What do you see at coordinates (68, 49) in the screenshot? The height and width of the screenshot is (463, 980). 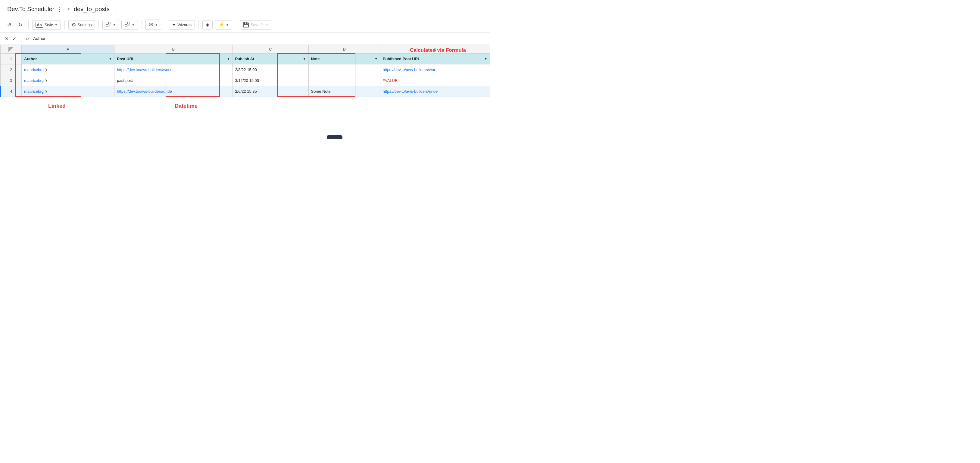 I see `col-header-a: A` at bounding box center [68, 49].